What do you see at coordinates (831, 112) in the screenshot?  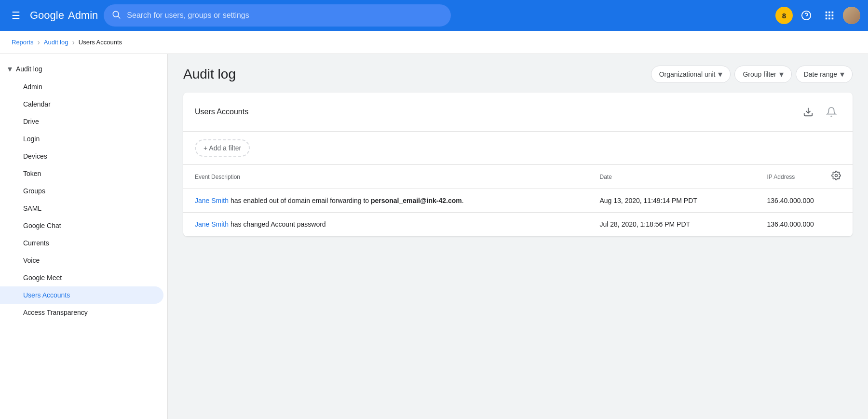 I see `alert-bell-button` at bounding box center [831, 112].